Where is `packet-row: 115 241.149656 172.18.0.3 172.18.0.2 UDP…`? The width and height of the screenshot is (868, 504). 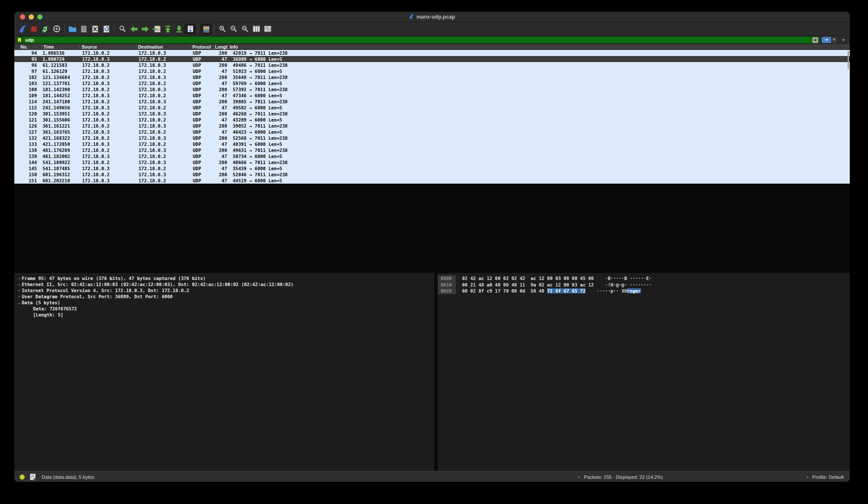
packet-row: 115 241.149656 172.18.0.3 172.18.0.2 UDP… is located at coordinates (432, 108).